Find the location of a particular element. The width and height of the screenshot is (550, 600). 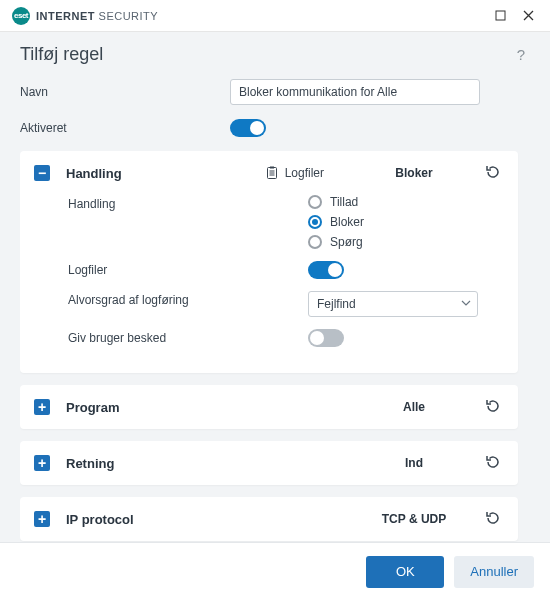

section-program-header: + Program Alle is located at coordinates (269, 407).